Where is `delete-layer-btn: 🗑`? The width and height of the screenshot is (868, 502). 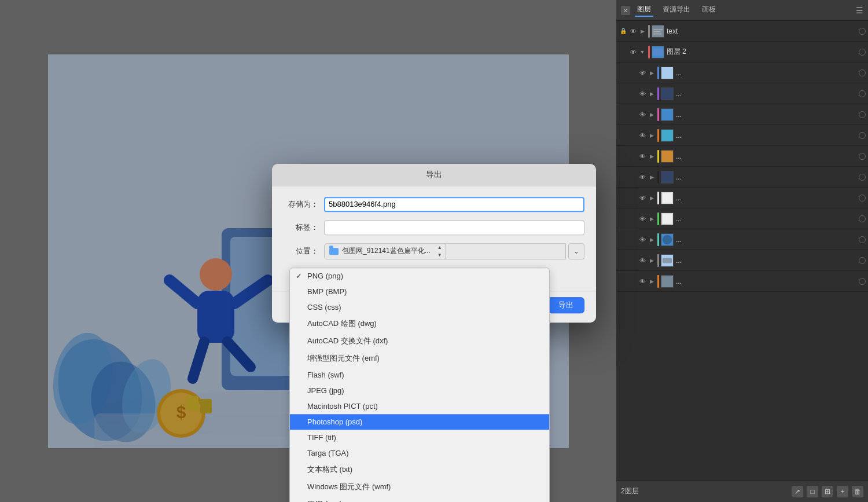
delete-layer-btn: 🗑 is located at coordinates (858, 492).